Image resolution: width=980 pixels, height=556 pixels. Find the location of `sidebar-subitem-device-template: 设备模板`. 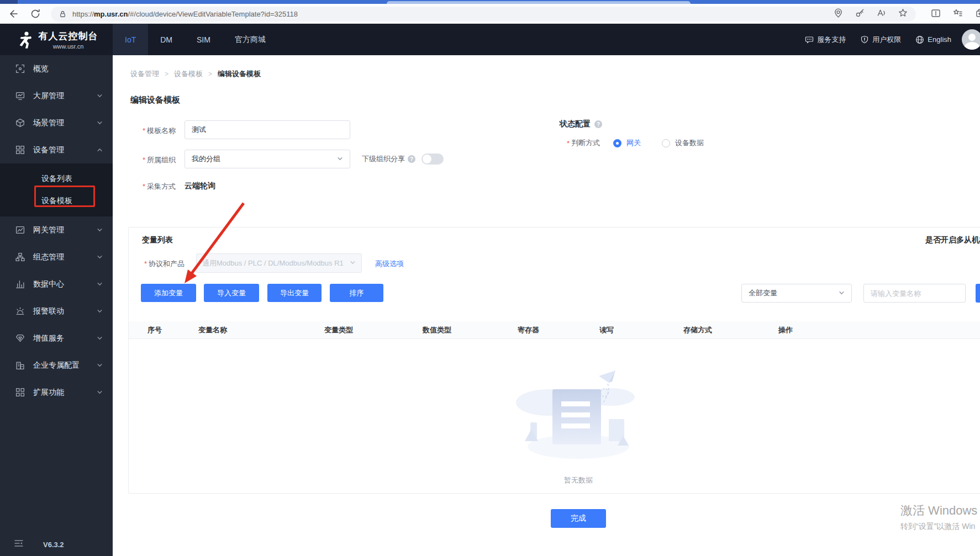

sidebar-subitem-device-template: 设备模板 is located at coordinates (56, 201).